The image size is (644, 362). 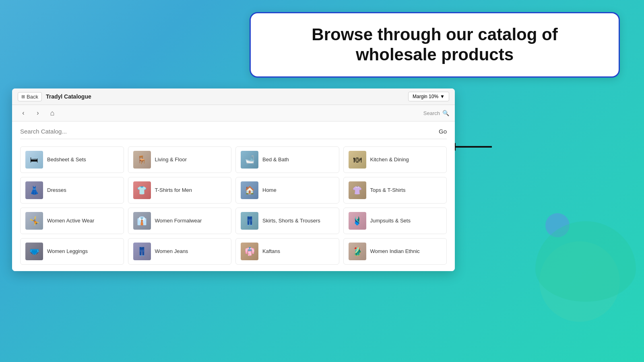 What do you see at coordinates (180, 221) in the screenshot?
I see `category-card-formalwear: 👔Women Formalwear` at bounding box center [180, 221].